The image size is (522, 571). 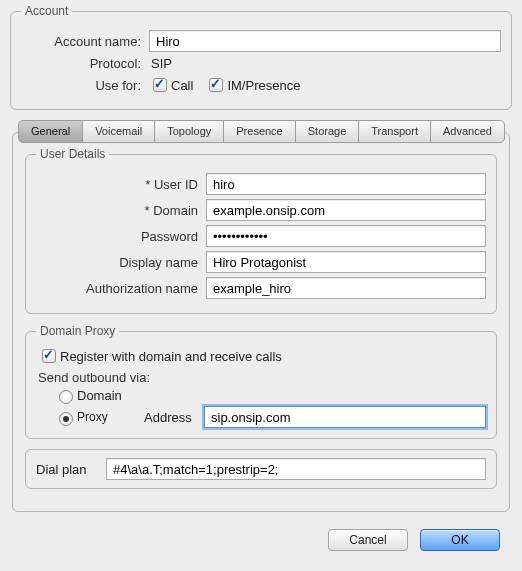 What do you see at coordinates (121, 288) in the screenshot?
I see `auth-name-label: Authorization name` at bounding box center [121, 288].